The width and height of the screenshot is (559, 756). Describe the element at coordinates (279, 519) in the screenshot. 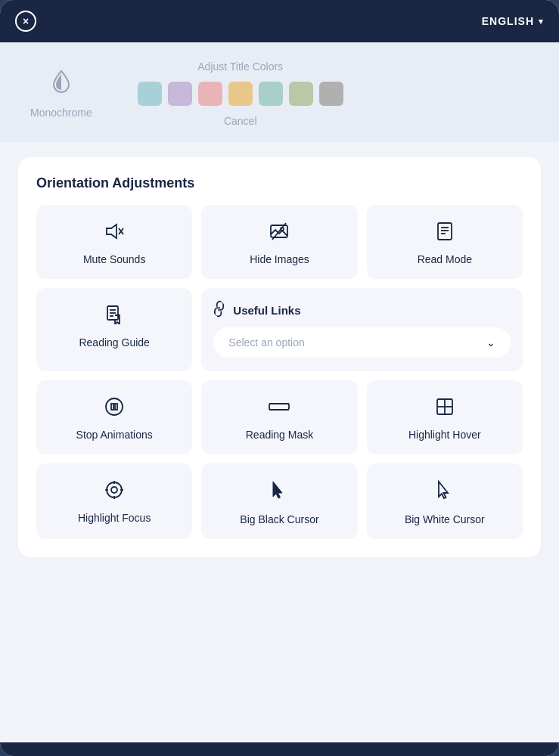

I see `big-black-cursor-label: Big Black Cursor` at that location.